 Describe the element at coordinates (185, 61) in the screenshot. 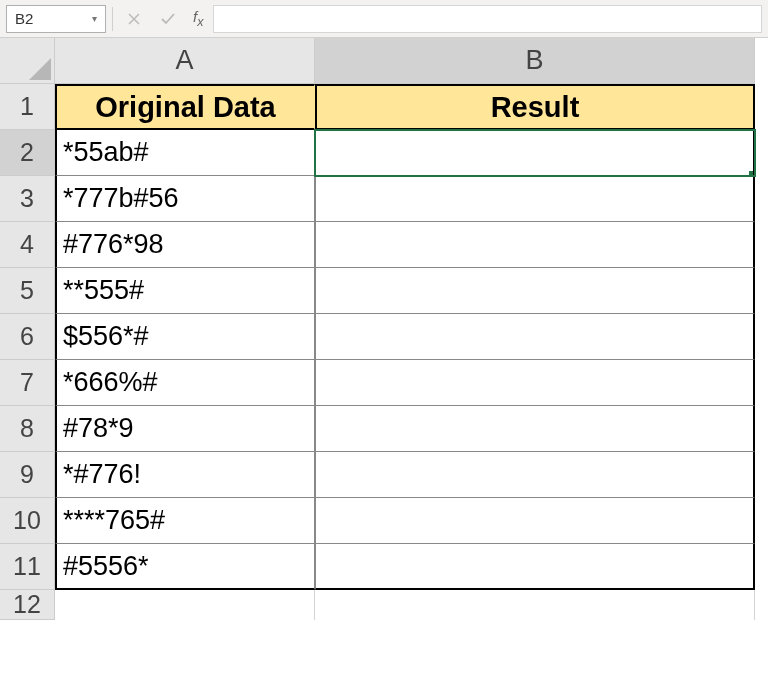

I see `column-header-A: A` at that location.